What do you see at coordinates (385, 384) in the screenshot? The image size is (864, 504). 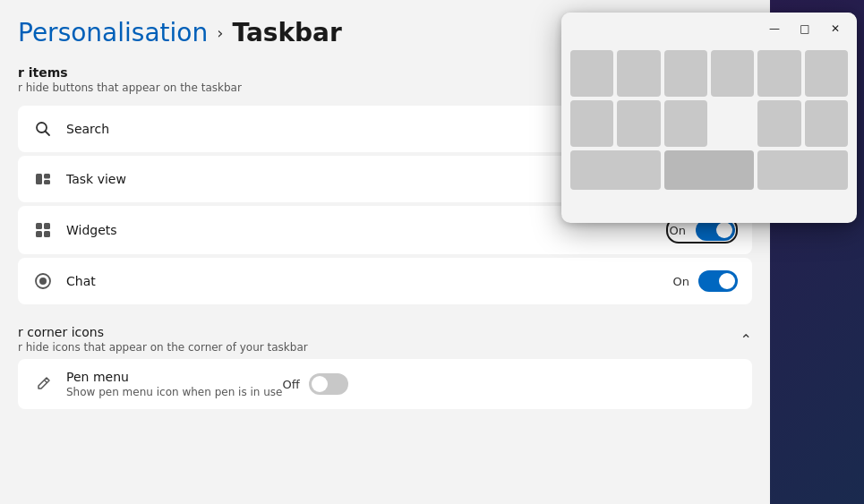 I see `pen-menu-item: Pen menu Show pen menu icon when pen is …` at bounding box center [385, 384].